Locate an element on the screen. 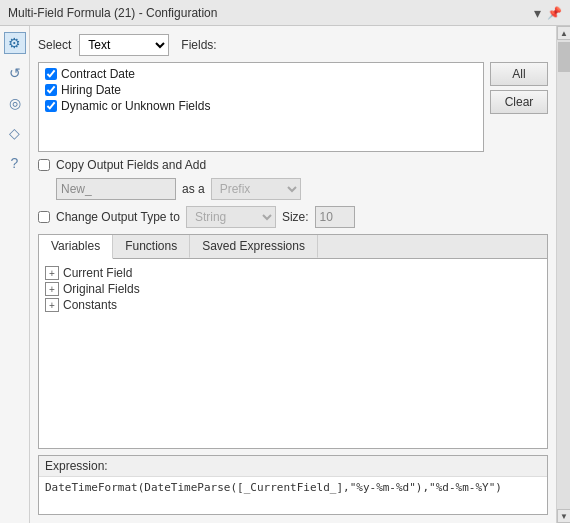  left-sidebar: ⚙ ↺ ◎ ◇ ? is located at coordinates (15, 274).